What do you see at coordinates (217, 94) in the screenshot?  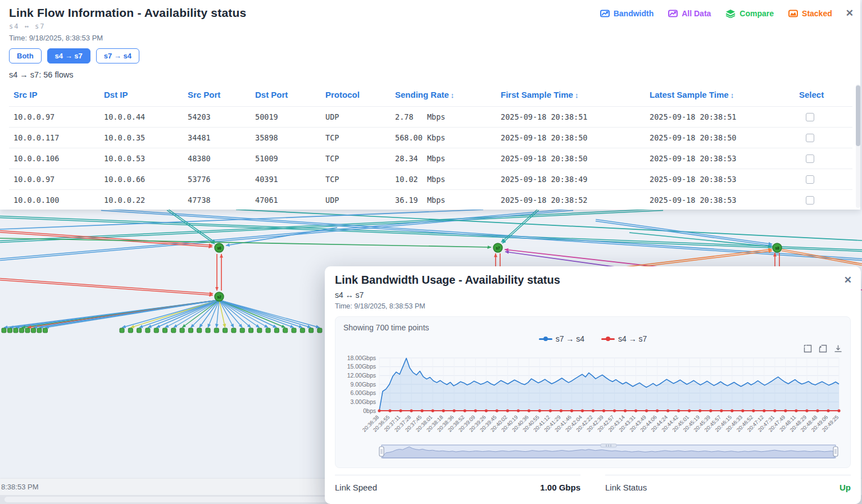 I see `column-header-2: Src Port` at bounding box center [217, 94].